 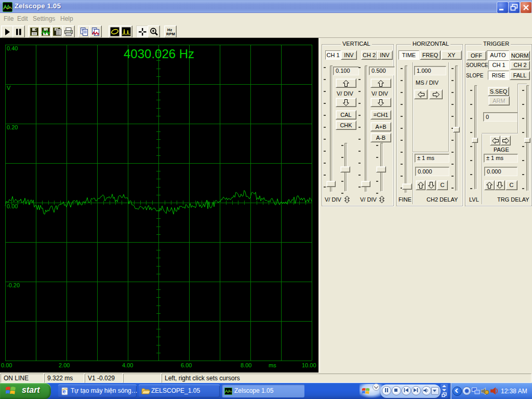 I want to click on svg-text: -0.20, so click(x=14, y=285).